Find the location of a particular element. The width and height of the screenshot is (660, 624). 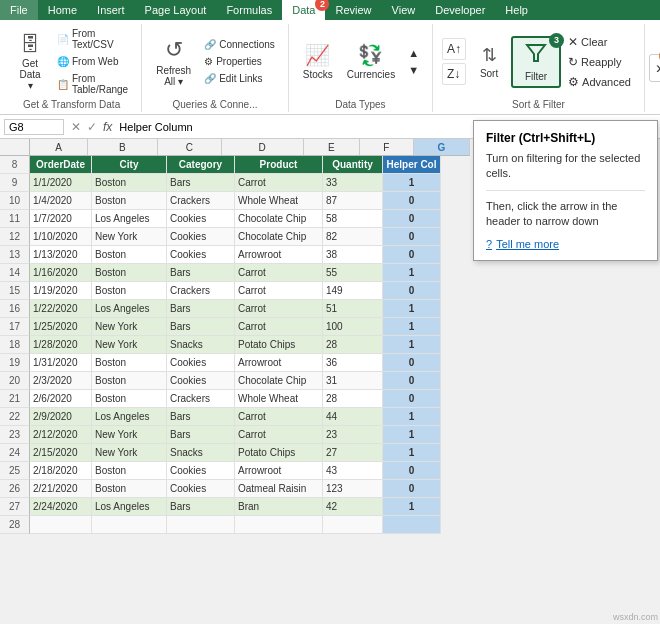

header-cell: Quantity is located at coordinates (353, 165).